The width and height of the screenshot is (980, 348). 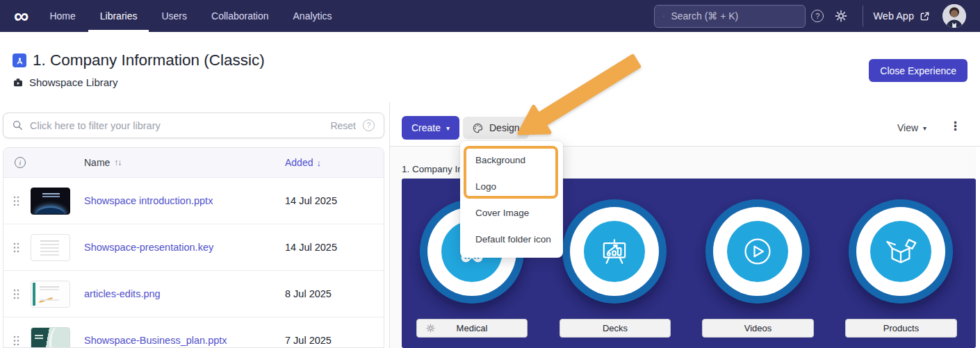 I want to click on search-input, so click(x=734, y=16).